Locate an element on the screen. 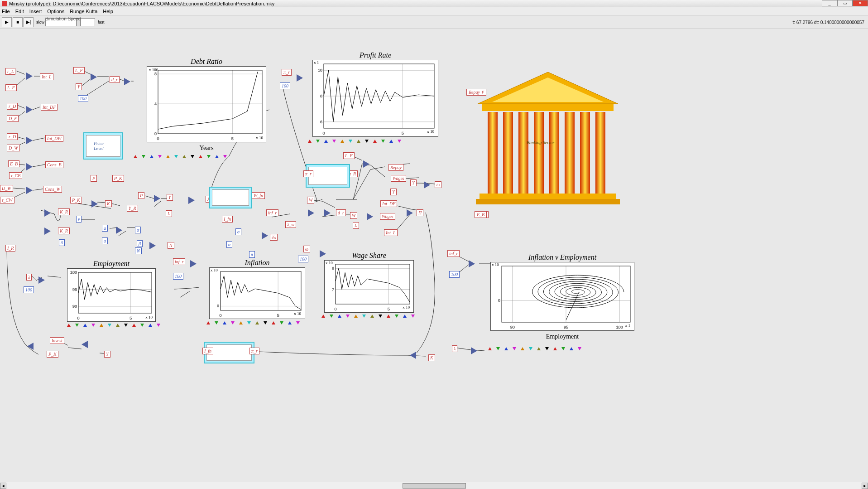 The width and height of the screenshot is (868, 489). var-Kc: K is located at coordinates (432, 358).